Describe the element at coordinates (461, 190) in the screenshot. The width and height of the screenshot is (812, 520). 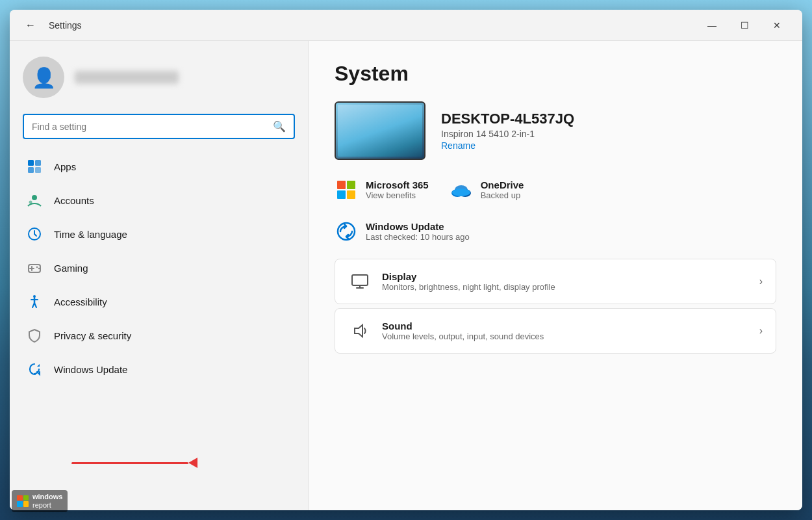
I see `onedrive-icon` at that location.